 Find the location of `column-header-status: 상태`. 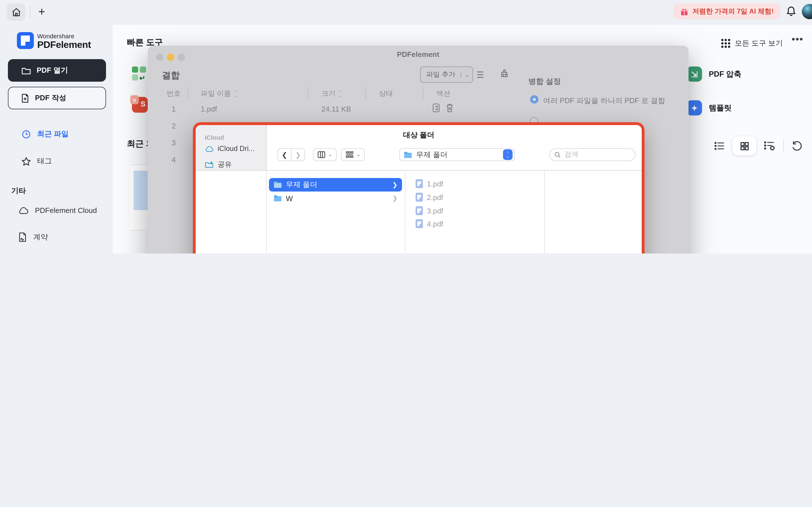

column-header-status: 상태 is located at coordinates (386, 94).